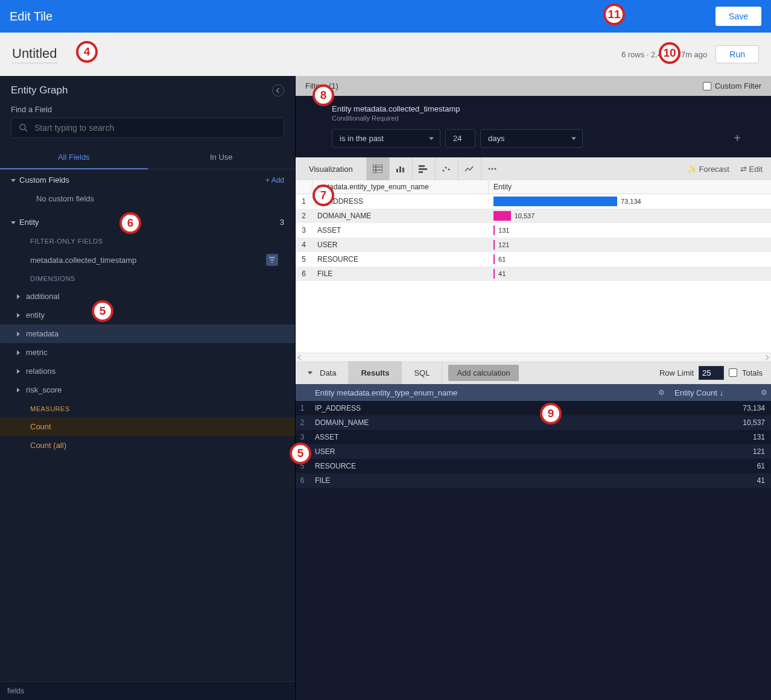  What do you see at coordinates (147, 352) in the screenshot?
I see `dimension-metric: metric` at bounding box center [147, 352].